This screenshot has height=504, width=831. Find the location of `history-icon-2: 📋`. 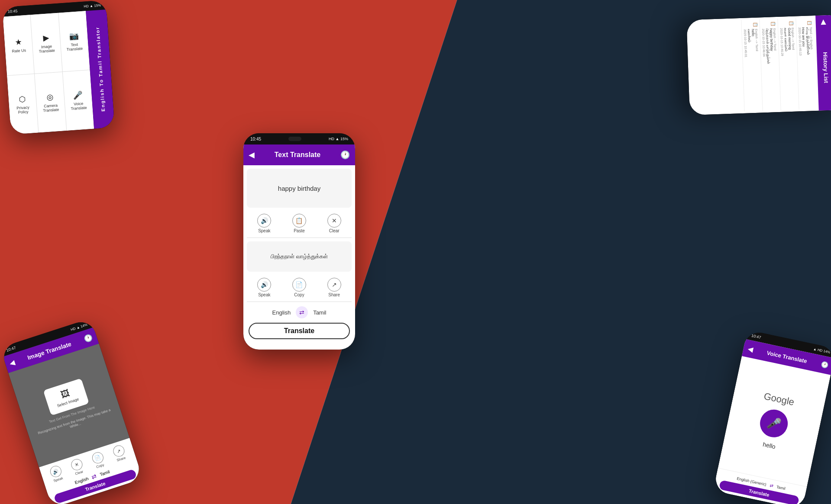

history-icon-2: 📋 is located at coordinates (792, 23).